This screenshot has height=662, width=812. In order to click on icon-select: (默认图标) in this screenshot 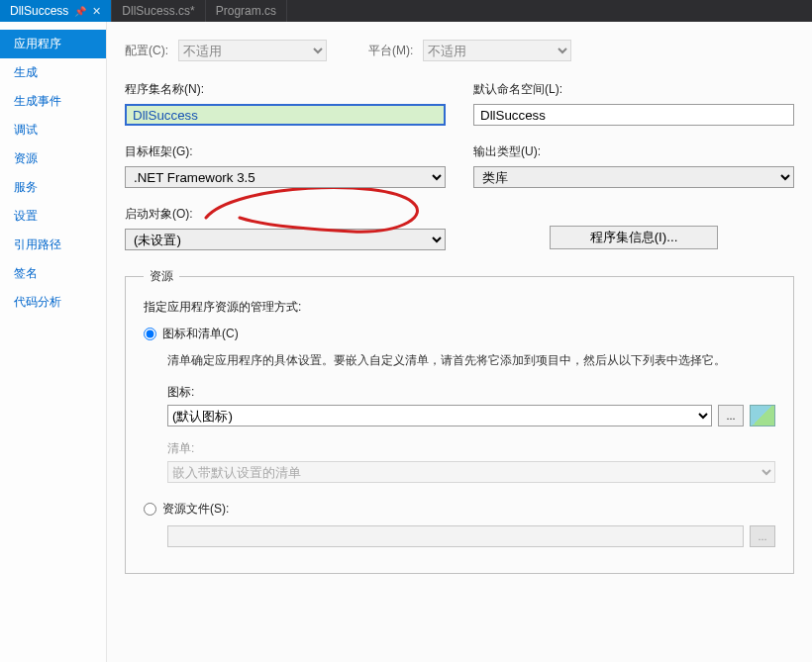, I will do `click(440, 416)`.